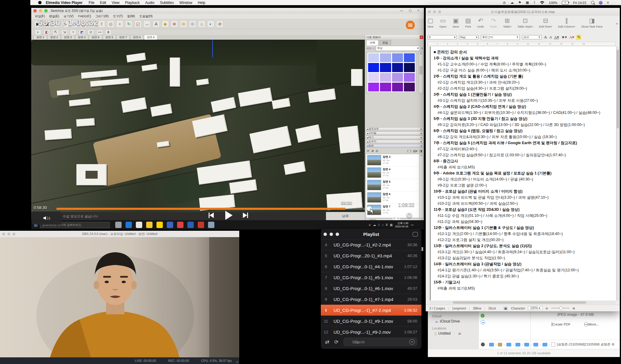  Describe the element at coordinates (545, 37) in the screenshot. I see `bold-button: A` at that location.